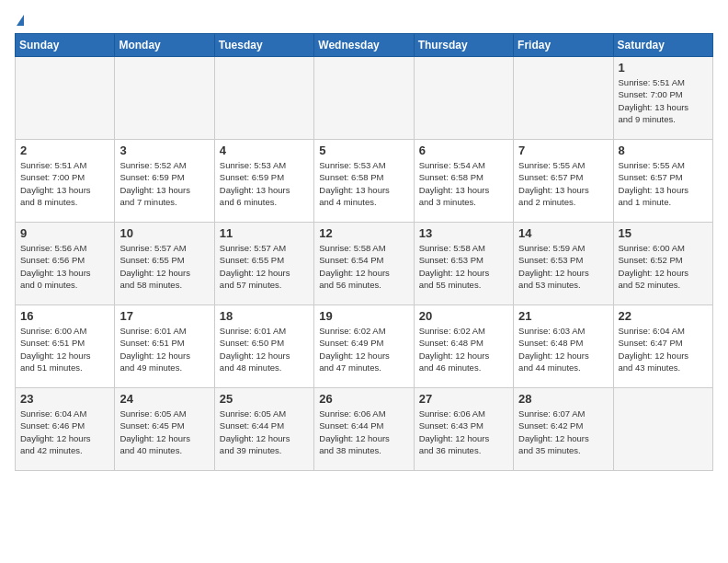  Describe the element at coordinates (265, 234) in the screenshot. I see `day-number: 11` at that location.